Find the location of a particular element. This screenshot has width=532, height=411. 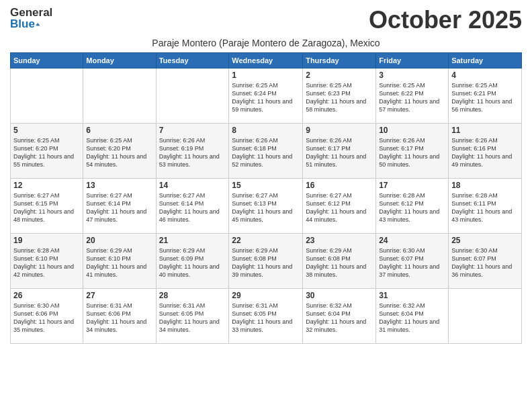

calendar-cell: 6Sunrise: 6:25 AM Sunset: 6:20 PM Daylig… is located at coordinates (120, 150).